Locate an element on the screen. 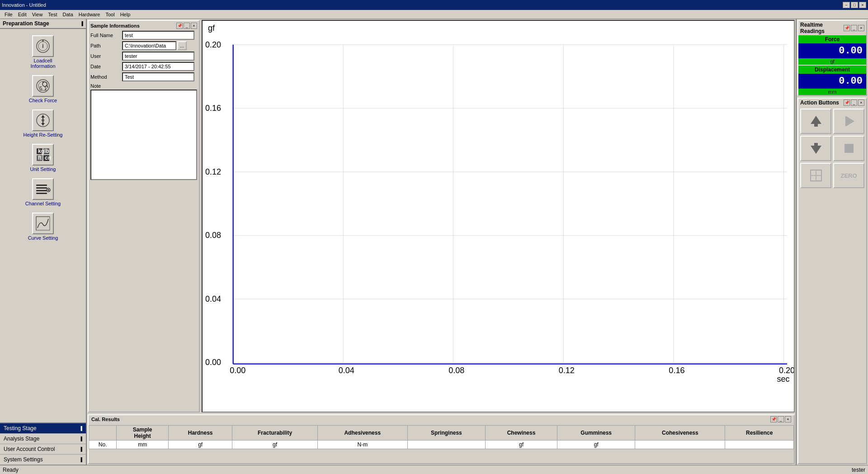 This screenshot has height=474, width=868. col-no-label: No. is located at coordinates (103, 445).